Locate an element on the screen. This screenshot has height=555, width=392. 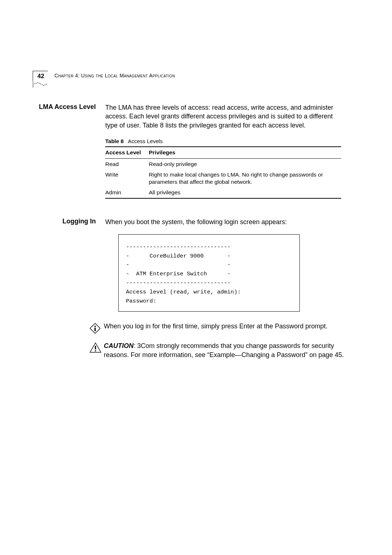
access-levels-table: Access Level Privileges Read Read-only p… is located at coordinates (223, 172).